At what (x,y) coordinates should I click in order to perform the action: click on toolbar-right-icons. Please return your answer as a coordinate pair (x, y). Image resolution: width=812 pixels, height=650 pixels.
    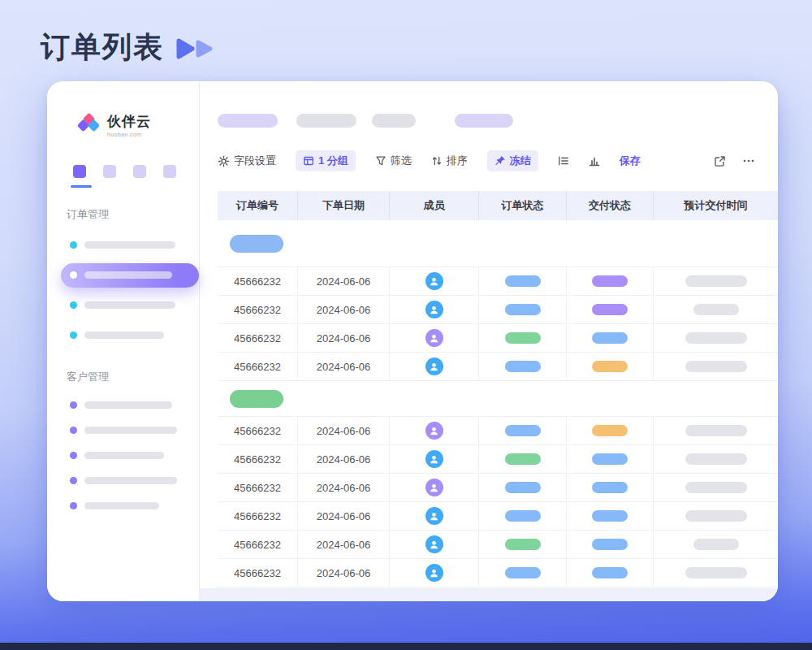
    Looking at the image, I should click on (734, 161).